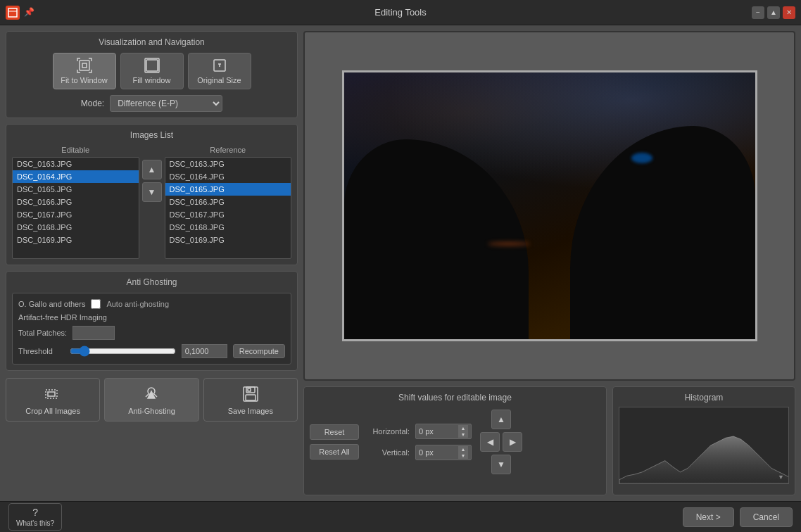 Image resolution: width=801 pixels, height=532 pixels. I want to click on minimize-button: −, so click(758, 13).